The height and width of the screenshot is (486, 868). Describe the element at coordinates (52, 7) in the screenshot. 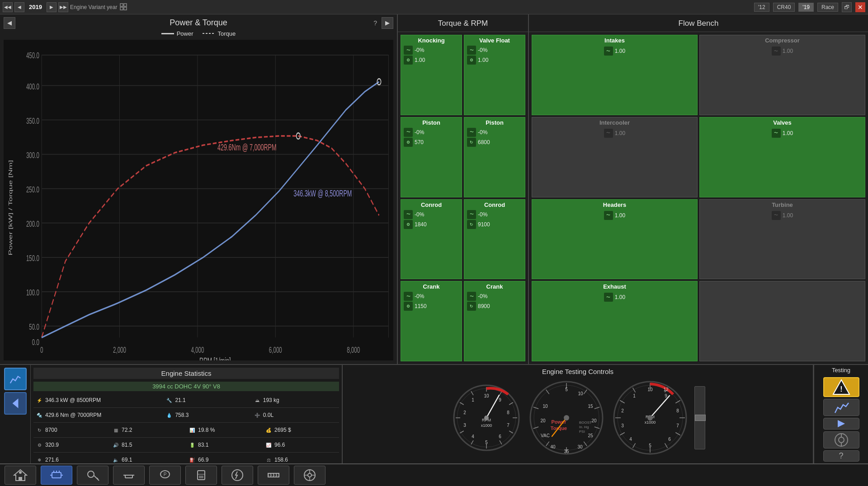

I see `next-button: ▶` at that location.